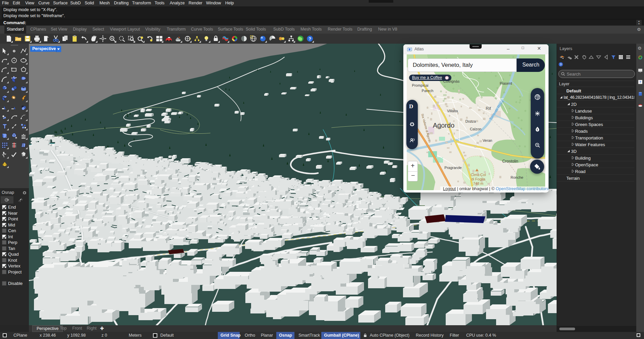  Describe the element at coordinates (478, 179) in the screenshot. I see `svg-text: di Foglia` at that location.